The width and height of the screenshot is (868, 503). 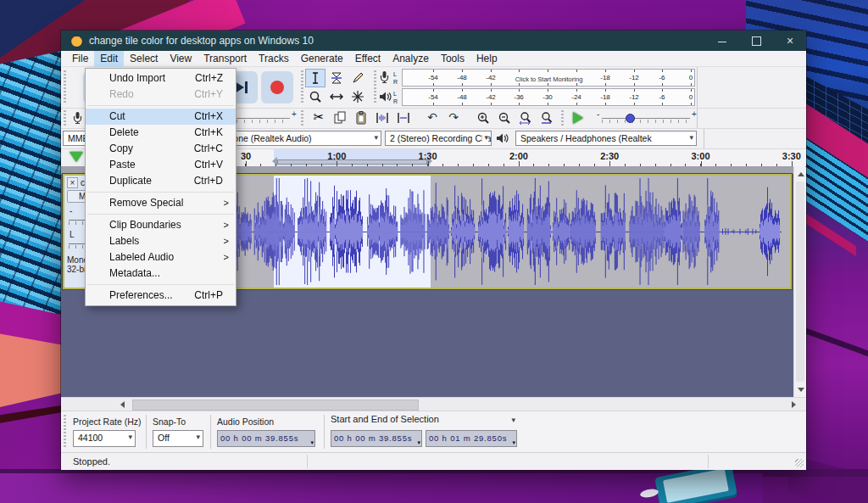 What do you see at coordinates (385, 98) in the screenshot?
I see `playback-meter-icon` at bounding box center [385, 98].